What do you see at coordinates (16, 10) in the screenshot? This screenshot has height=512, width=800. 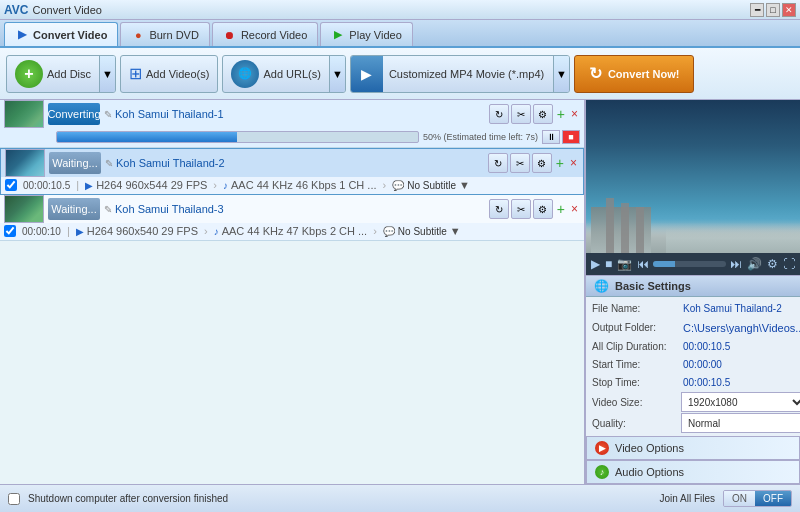 I see `app-logo: AVC` at bounding box center [16, 10].